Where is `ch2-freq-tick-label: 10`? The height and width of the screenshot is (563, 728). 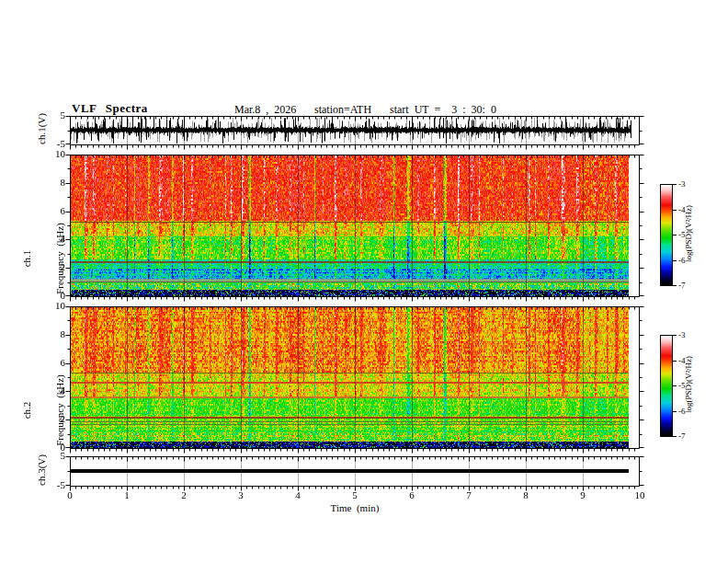
ch2-freq-tick-label: 10 is located at coordinates (53, 305).